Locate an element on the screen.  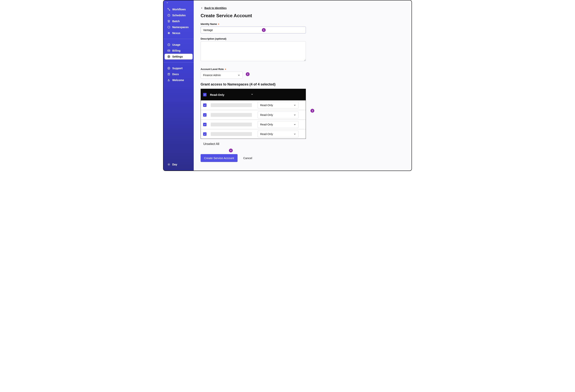
namespaces-section-title: Grant access to Namespaces (4 of 4 selec… is located at coordinates (303, 85).